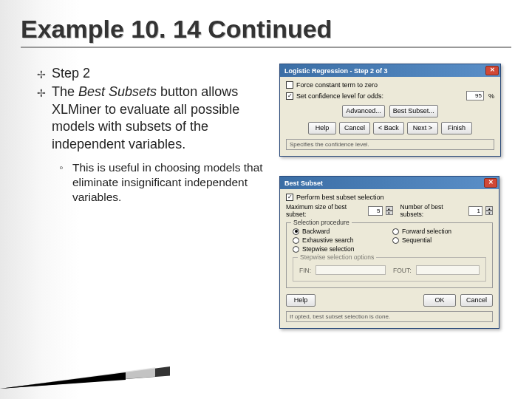 The image size is (532, 399). Describe the element at coordinates (163, 183) in the screenshot. I see `sub-bullet-1: ◦ This is useful in choosing models that…` at that location.